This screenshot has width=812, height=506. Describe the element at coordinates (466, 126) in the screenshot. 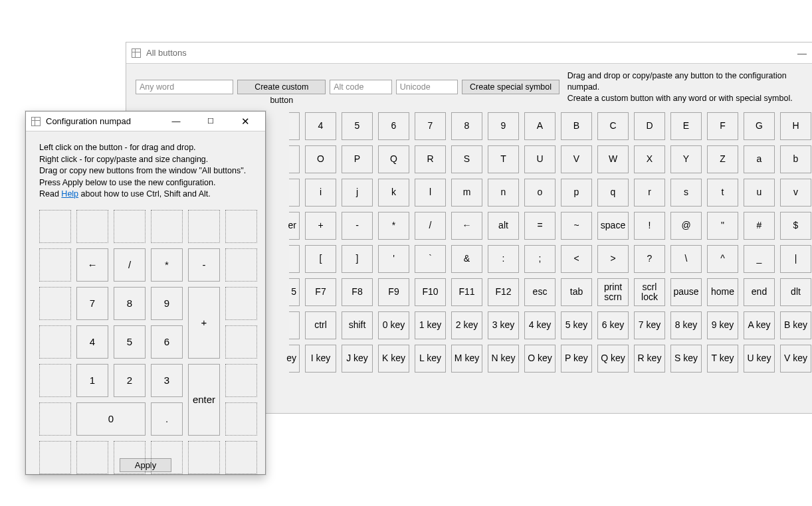

I see `key-button: 8` at that location.